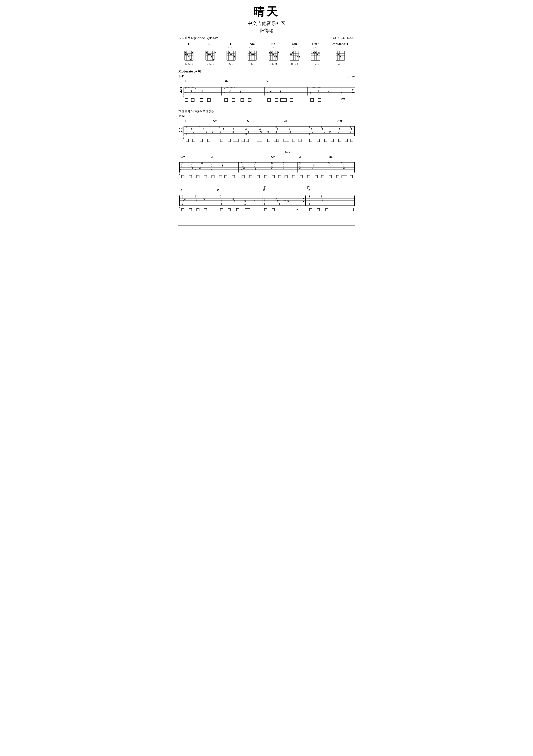 This screenshot has height=756, width=533. Describe the element at coordinates (266, 170) in the screenshot. I see `tab-section-3: Gm C F Am C Bb 9 0 0 0 0 0 1 1 3 3 3 0 0…` at that location.